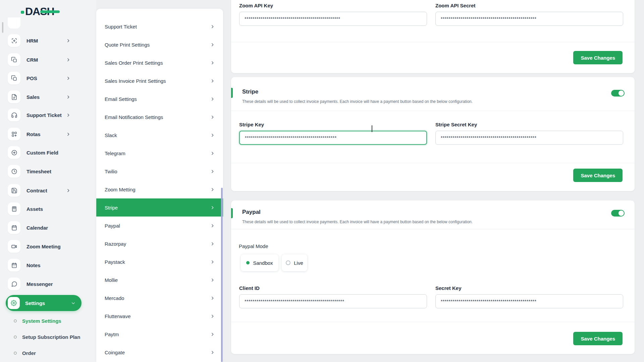 This screenshot has width=644, height=362. Describe the element at coordinates (44, 353) in the screenshot. I see `sidebar-subitem-order: Order` at that location.